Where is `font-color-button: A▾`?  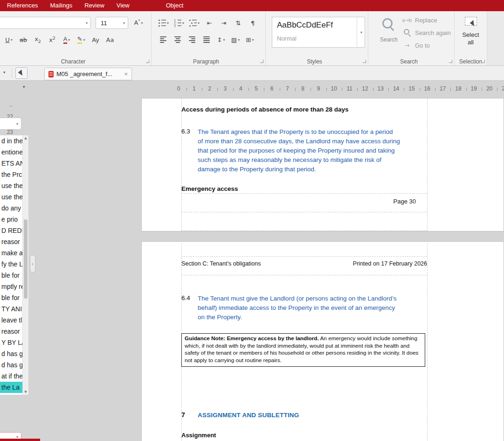
font-color-button: A▾ is located at coordinates (67, 40).